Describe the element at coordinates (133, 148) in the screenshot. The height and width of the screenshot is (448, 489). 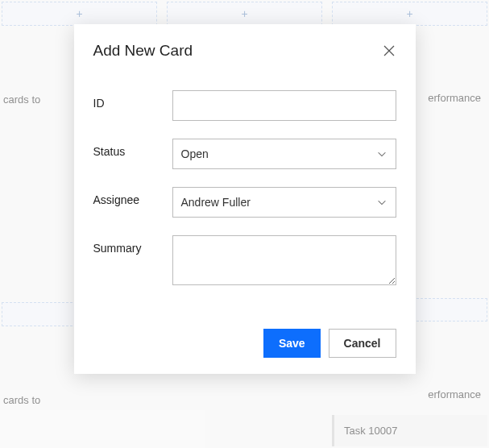
I see `status-label: Status` at that location.